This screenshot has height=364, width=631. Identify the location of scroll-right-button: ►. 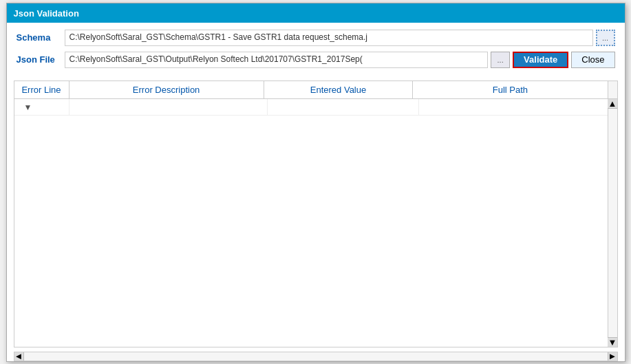
(612, 356).